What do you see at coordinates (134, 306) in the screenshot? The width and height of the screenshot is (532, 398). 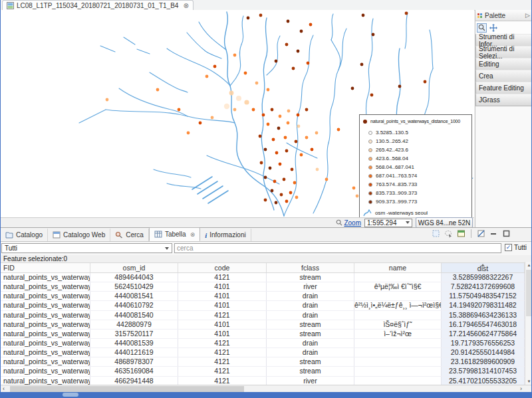 I see `table-cell-osm_id: 4440610792` at bounding box center [134, 306].